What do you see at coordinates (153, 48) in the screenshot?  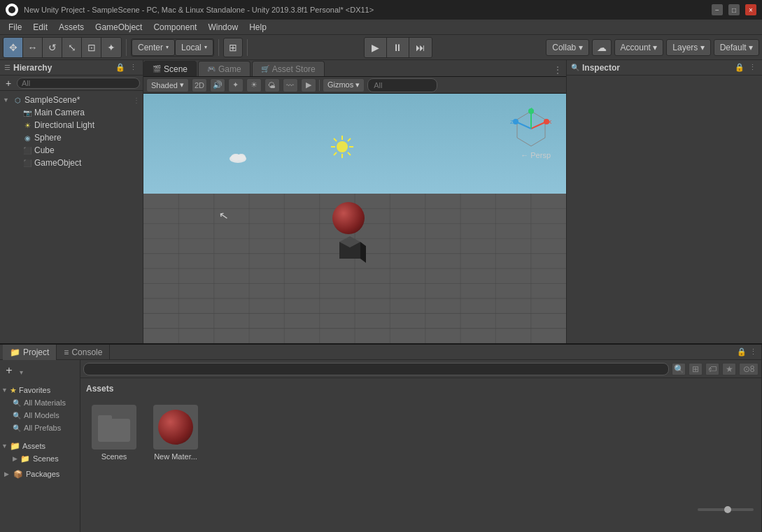 I see `pivot-button: Center ▾` at bounding box center [153, 48].